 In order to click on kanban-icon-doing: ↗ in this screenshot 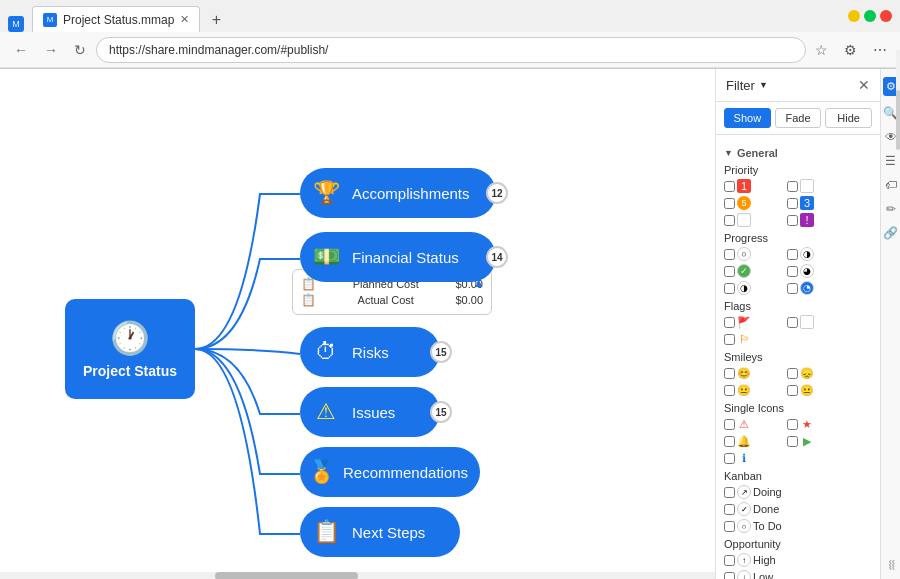, I will do `click(744, 492)`.